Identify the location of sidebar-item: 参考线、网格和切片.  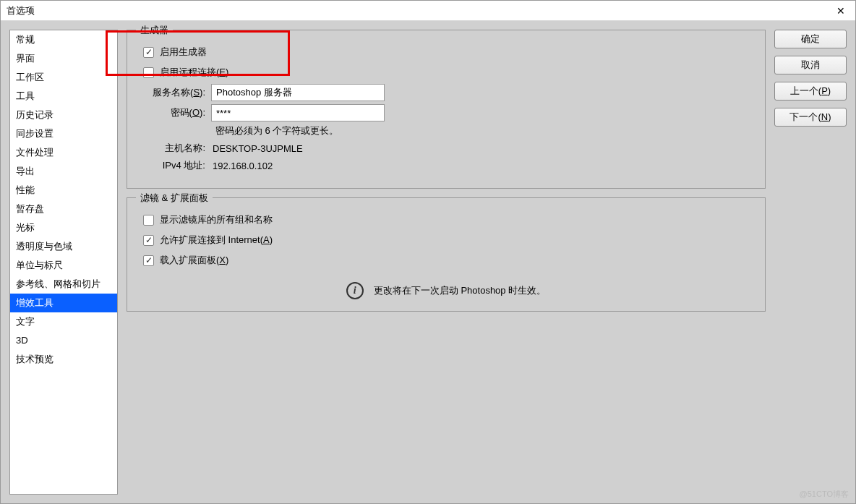
(64, 284).